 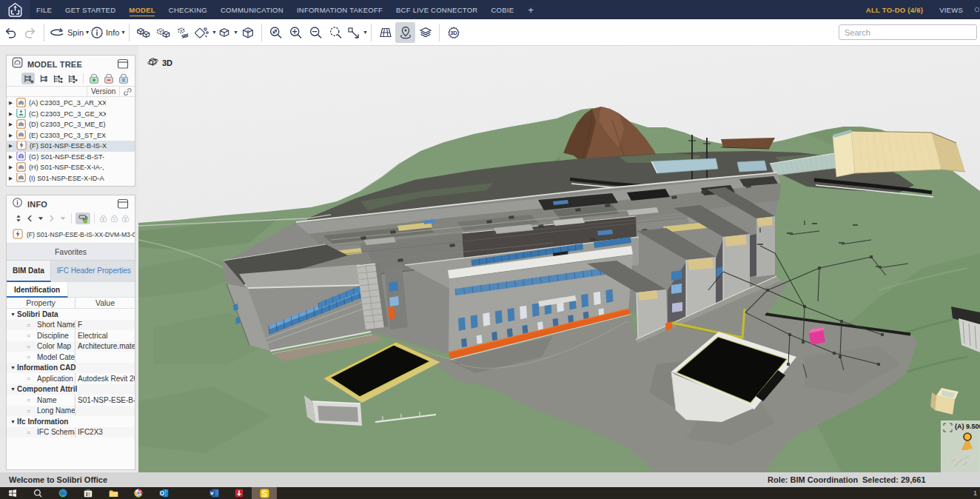 I want to click on menu-item-get-started: GET STARTED, so click(x=90, y=10).